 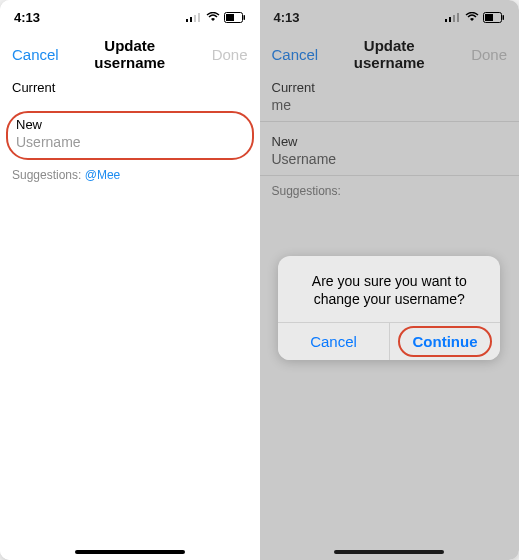 What do you see at coordinates (334, 342) in the screenshot?
I see `dialog-cancel-button: Cancel` at bounding box center [334, 342].